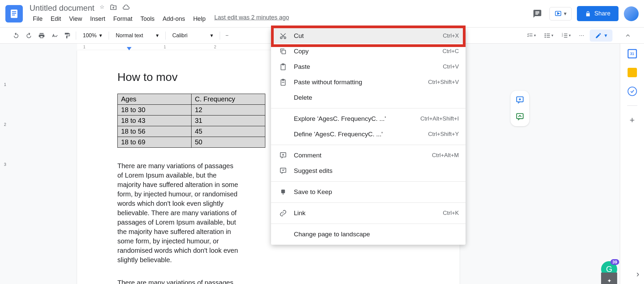 The width and height of the screenshot is (644, 284). What do you see at coordinates (227, 36) in the screenshot?
I see `font-size-decrease: −` at bounding box center [227, 36].